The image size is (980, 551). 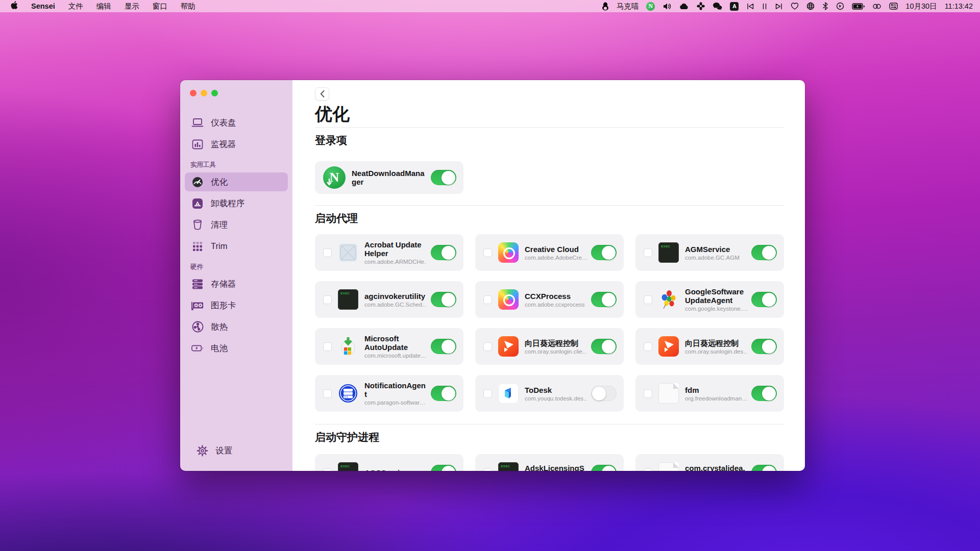 What do you see at coordinates (236, 451) in the screenshot?
I see `sidebar-item-gear: 设置` at bounding box center [236, 451].